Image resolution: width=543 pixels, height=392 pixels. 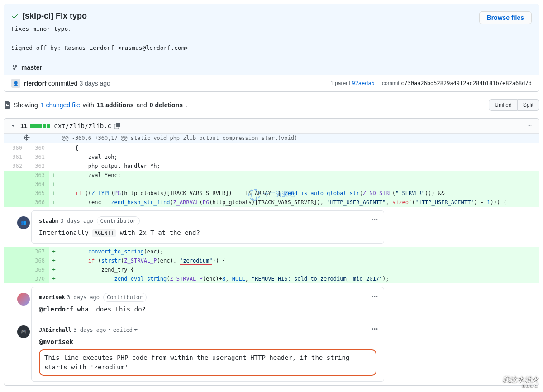 I want to click on diffstat-count: 11, so click(x=24, y=126).